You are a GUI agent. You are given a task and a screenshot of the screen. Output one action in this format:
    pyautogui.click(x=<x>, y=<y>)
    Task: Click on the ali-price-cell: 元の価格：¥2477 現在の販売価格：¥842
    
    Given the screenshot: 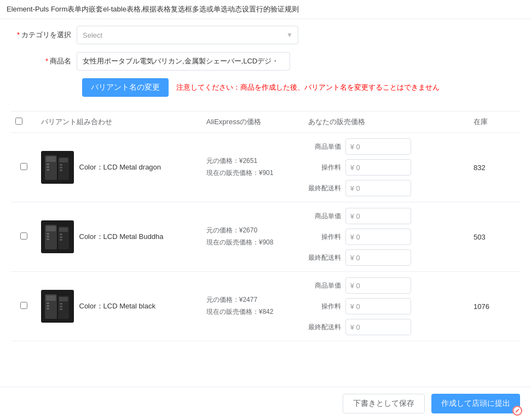 What is the action you would take?
    pyautogui.click(x=253, y=306)
    